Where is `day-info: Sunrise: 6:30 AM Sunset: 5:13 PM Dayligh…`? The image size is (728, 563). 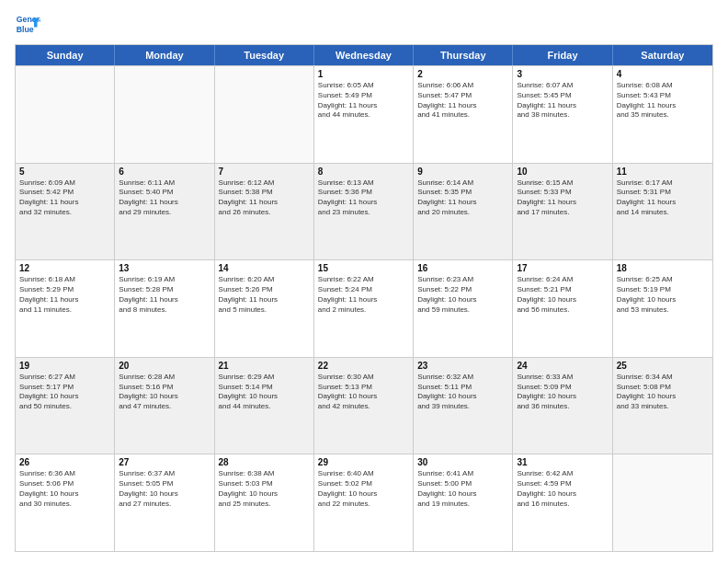 day-info: Sunrise: 6:30 AM Sunset: 5:13 PM Dayligh… is located at coordinates (364, 392).